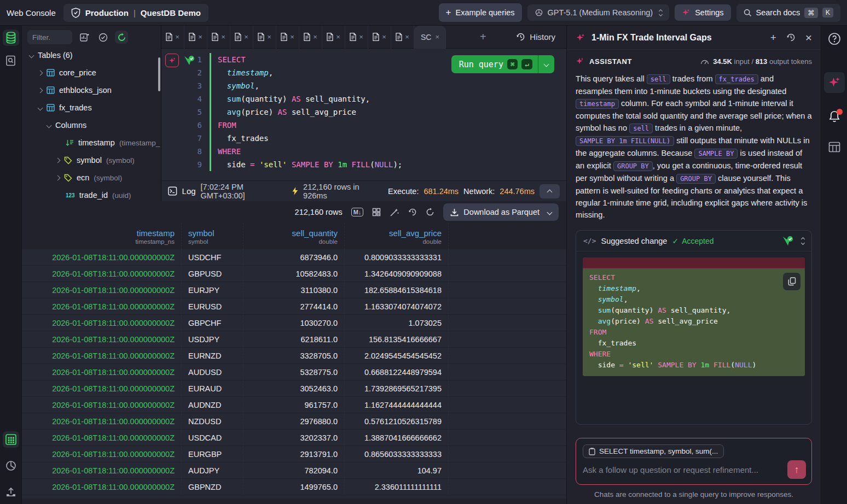 Image resolution: width=847 pixels, height=504 pixels. What do you see at coordinates (480, 13) in the screenshot?
I see `example-queries-button: + Example queries` at bounding box center [480, 13].